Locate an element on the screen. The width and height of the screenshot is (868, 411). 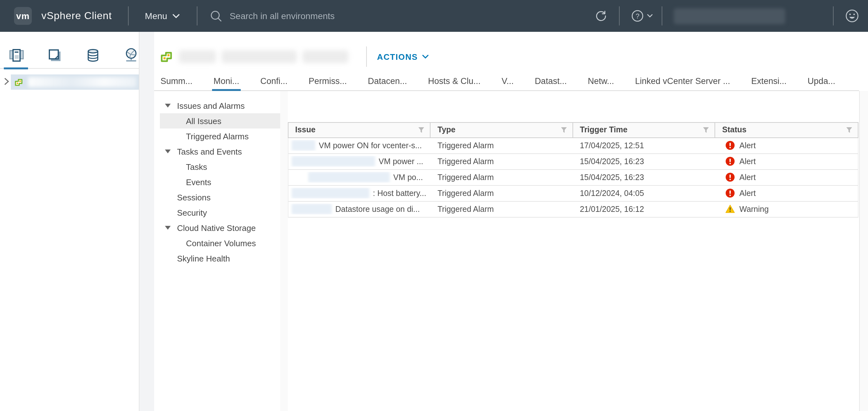
subnav-events: Events is located at coordinates (220, 182).